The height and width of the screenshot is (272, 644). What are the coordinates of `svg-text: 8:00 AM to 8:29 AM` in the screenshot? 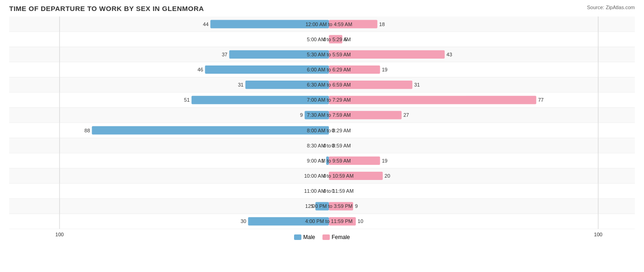 It's located at (329, 131).